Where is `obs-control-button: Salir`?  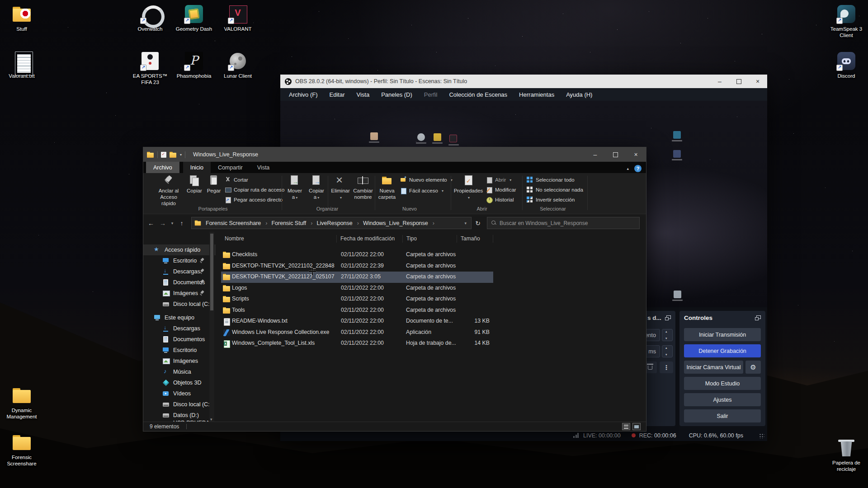 obs-control-button: Salir is located at coordinates (722, 416).